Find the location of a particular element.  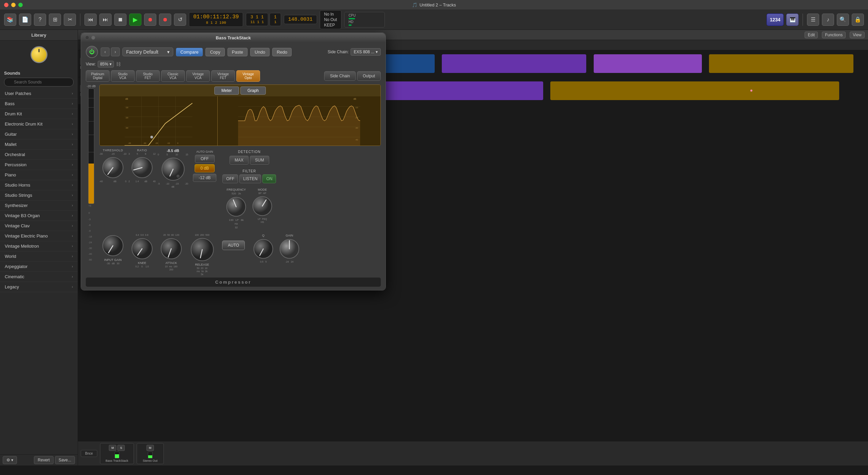

sidechain-dropdown: EXS 808 ... ▾ is located at coordinates (366, 52).